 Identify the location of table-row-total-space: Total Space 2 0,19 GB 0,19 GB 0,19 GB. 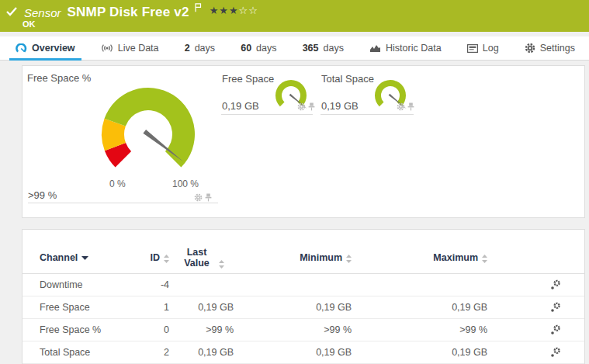
(303, 352).